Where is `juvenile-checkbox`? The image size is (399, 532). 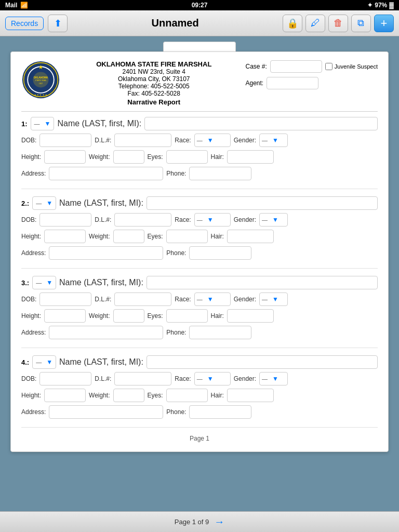 juvenile-checkbox is located at coordinates (329, 66).